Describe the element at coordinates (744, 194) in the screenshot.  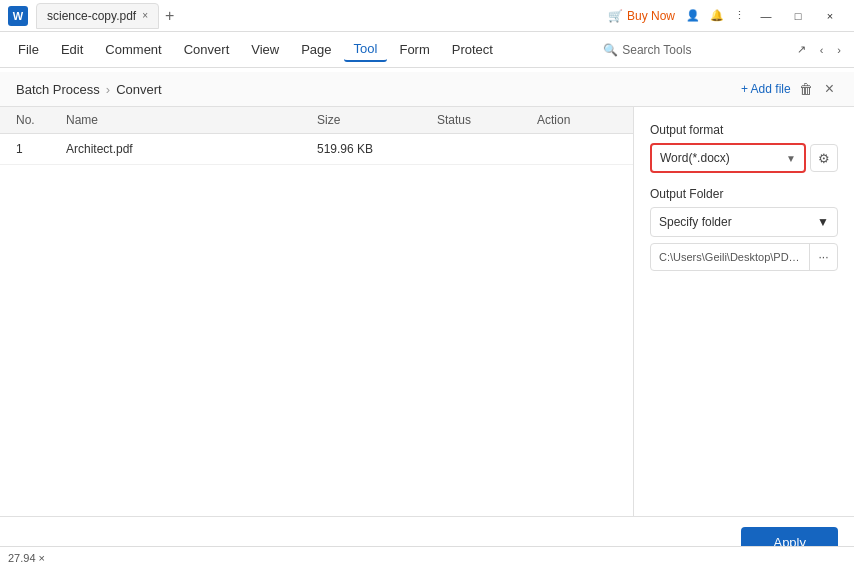
I see `output-folder-label: Output Folder` at that location.